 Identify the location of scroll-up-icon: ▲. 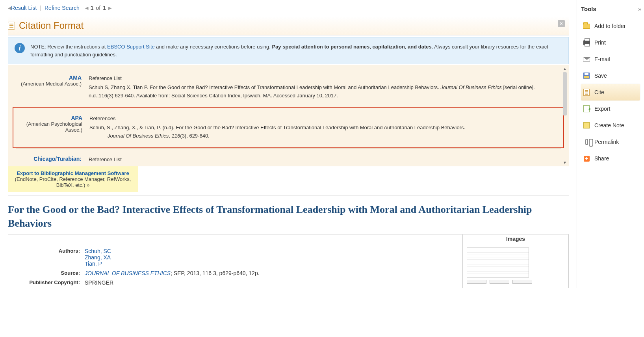
(565, 69).